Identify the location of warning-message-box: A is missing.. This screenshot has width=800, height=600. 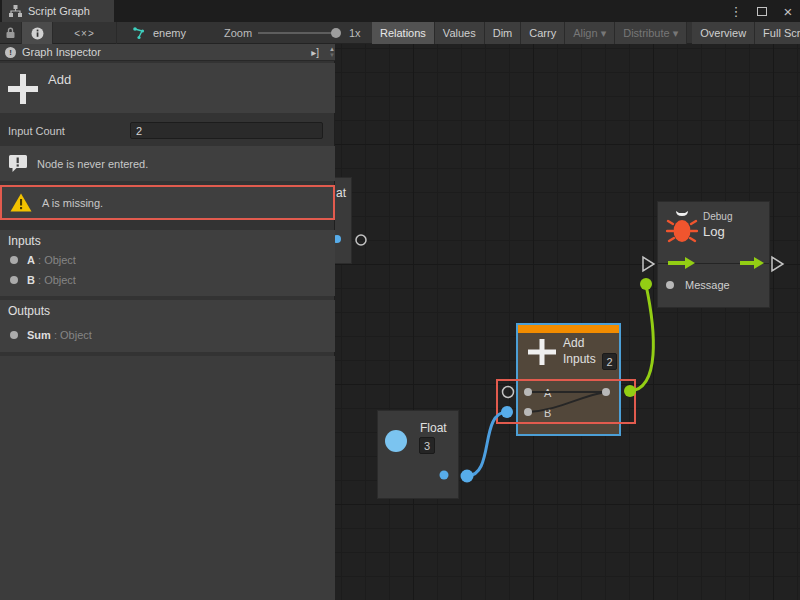
(168, 202).